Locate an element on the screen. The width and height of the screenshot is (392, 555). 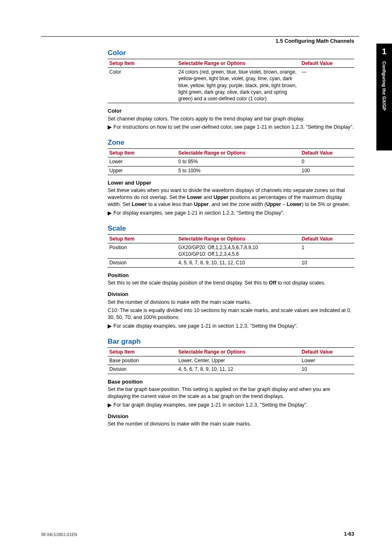
chapter-label: Configuring the GX/GP is located at coordinates (384, 83).